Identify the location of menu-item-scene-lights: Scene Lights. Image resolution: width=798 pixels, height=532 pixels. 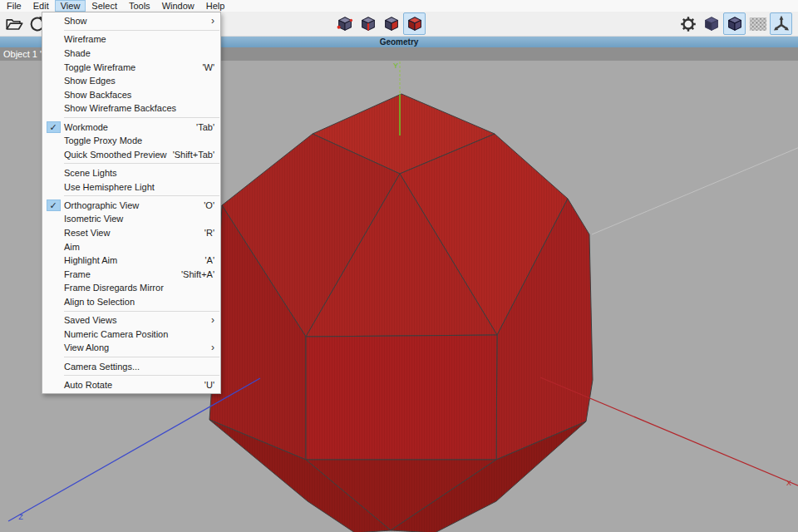
(131, 173).